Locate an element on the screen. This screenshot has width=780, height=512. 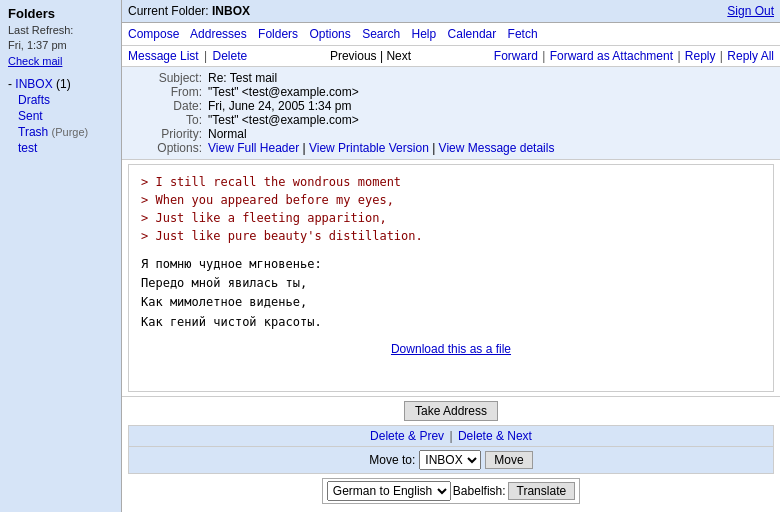
nav-folders: Folders is located at coordinates (278, 34).